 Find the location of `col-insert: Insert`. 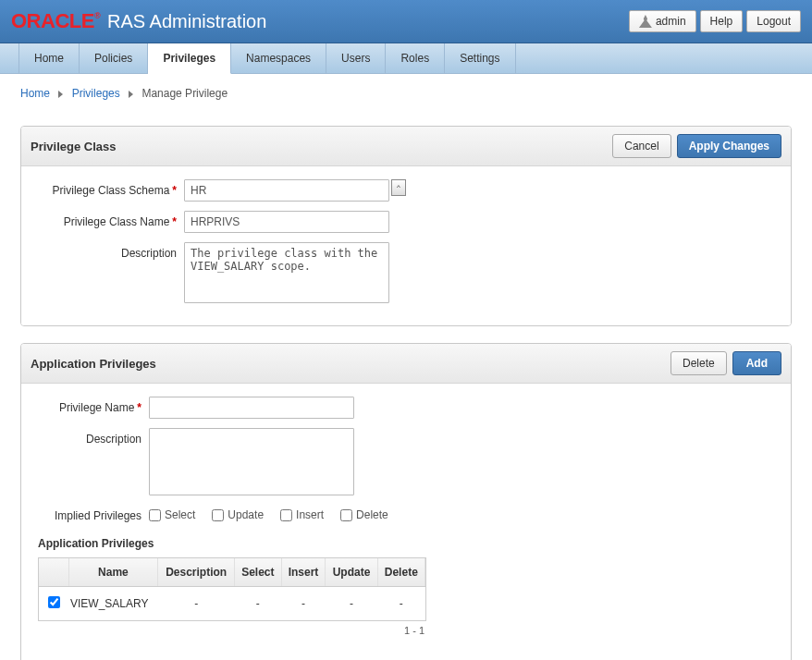

col-insert: Insert is located at coordinates (303, 573).